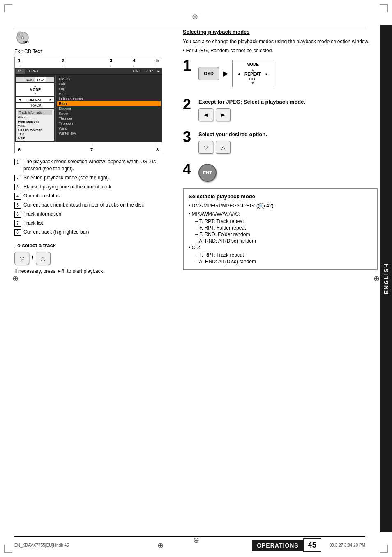 The height and width of the screenshot is (557, 392). Describe the element at coordinates (109, 109) in the screenshot. I see `track-list-panel: Cloudy Fair Fog Hail Indian summer Rain …` at that location.